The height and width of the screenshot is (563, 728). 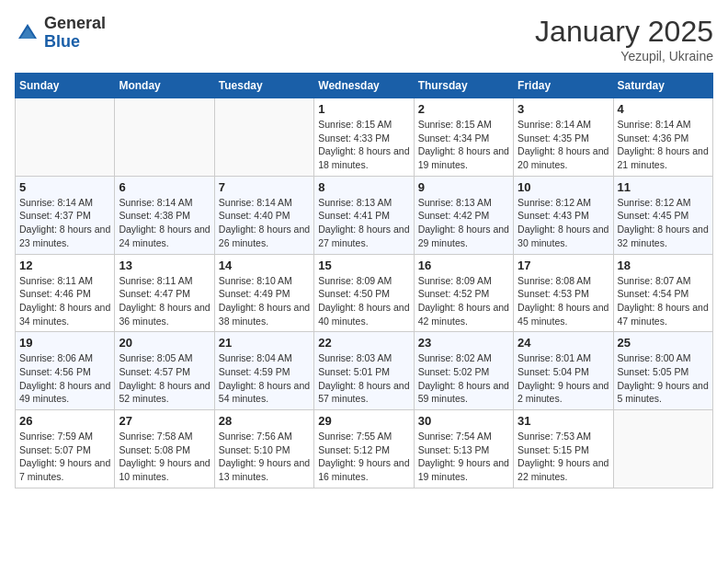 What do you see at coordinates (563, 456) in the screenshot?
I see `day-info: Sunrise: 7:53 AMSunset: 5:15 PMDaylight:…` at bounding box center [563, 456].